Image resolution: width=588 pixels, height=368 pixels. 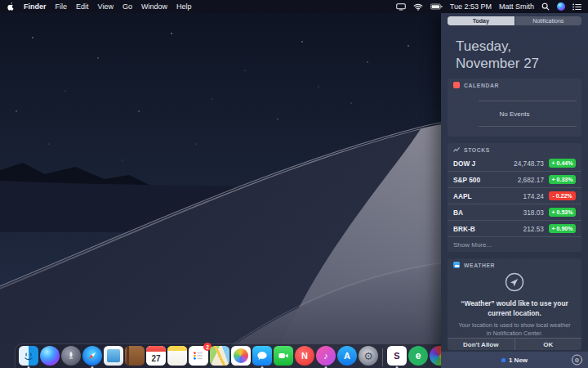 What do you see at coordinates (562, 164) in the screenshot?
I see `stock-change-badge: + 0.44%` at bounding box center [562, 164].